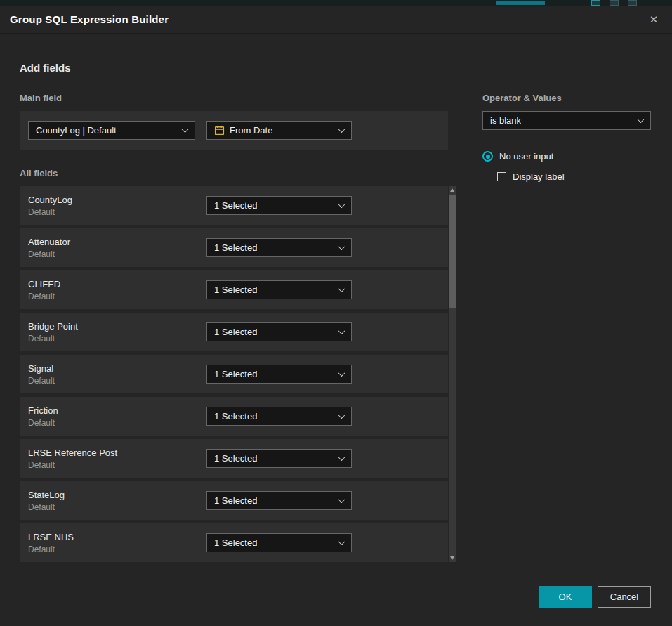 The image size is (672, 626). I want to click on field-name: Attenuator, so click(117, 242).